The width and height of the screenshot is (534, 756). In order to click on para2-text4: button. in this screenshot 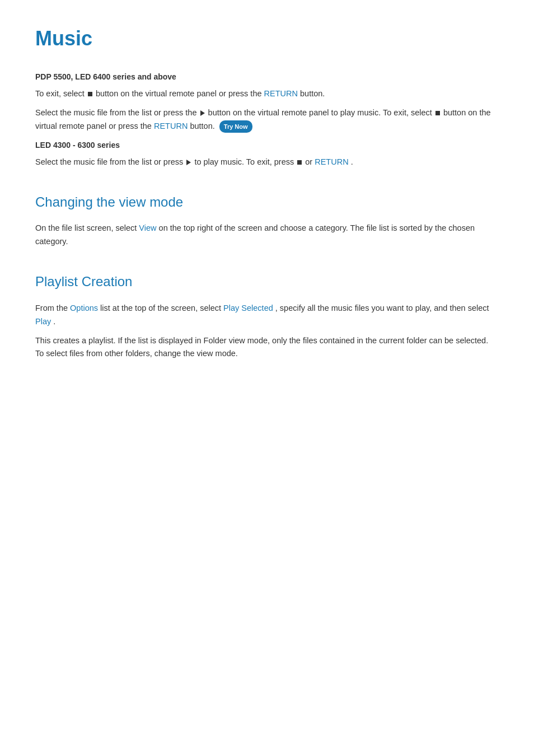, I will do `click(202, 126)`.